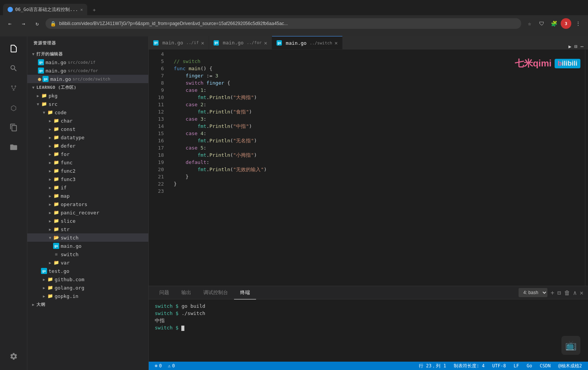  I want to click on language-text: Go, so click(529, 366).